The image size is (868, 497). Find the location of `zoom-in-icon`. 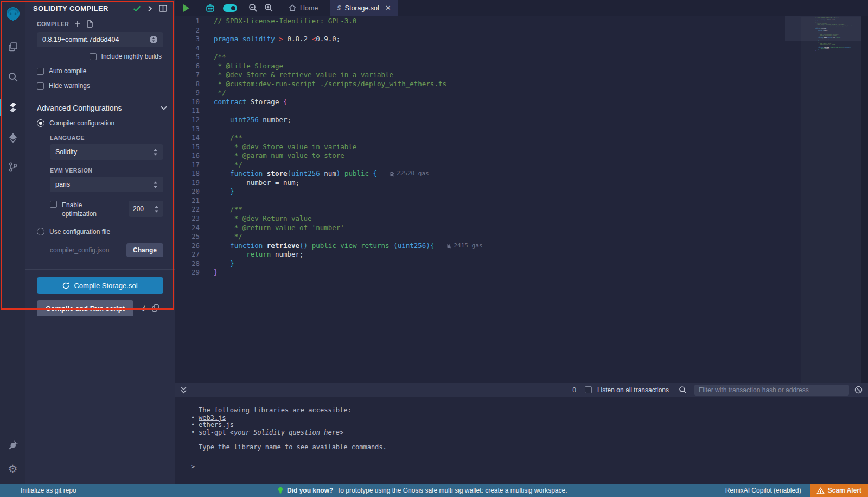

zoom-in-icon is located at coordinates (269, 8).